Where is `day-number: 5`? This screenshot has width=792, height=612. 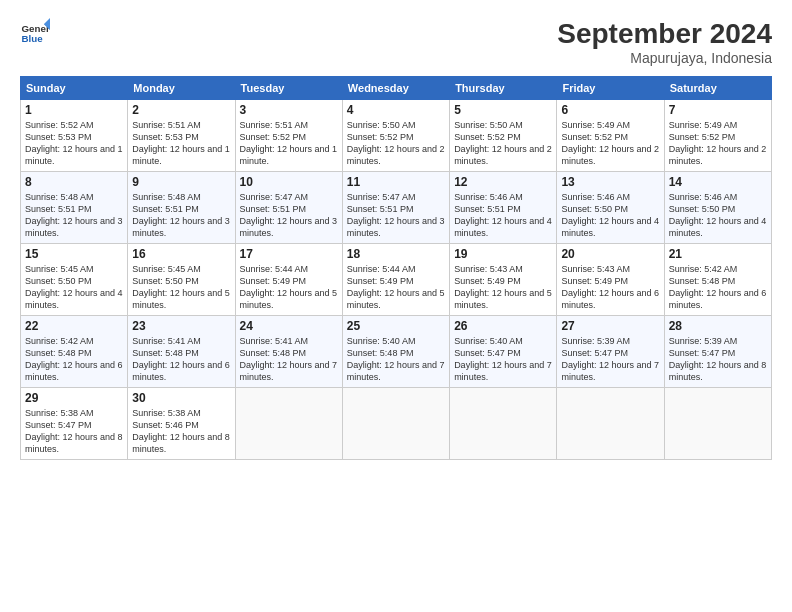 day-number: 5 is located at coordinates (503, 110).